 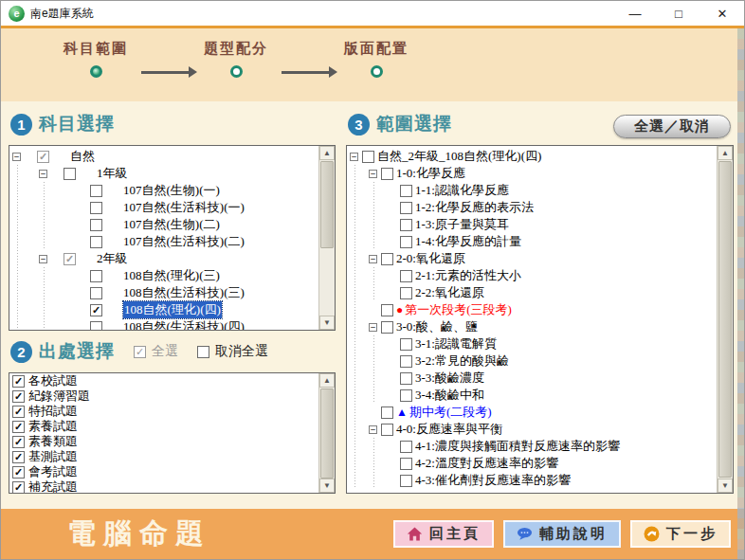 What do you see at coordinates (164, 293) in the screenshot?
I see `subject-tree-node: −108自然(生活科技)(三)` at bounding box center [164, 293].